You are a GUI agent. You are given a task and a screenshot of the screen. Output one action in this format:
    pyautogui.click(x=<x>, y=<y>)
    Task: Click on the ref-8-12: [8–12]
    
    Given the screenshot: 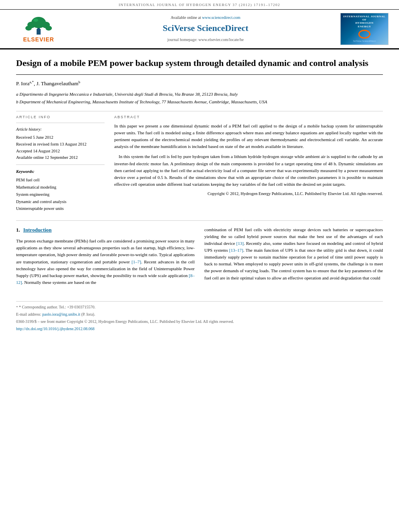 What is the action you would take?
    pyautogui.click(x=105, y=279)
    